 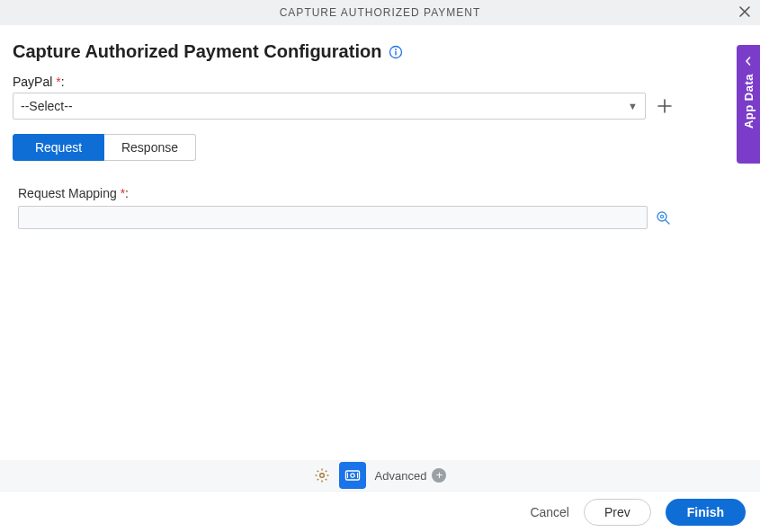 What do you see at coordinates (380, 13) in the screenshot?
I see `dialog-header: CAPTURE AUTHORIZED PAYMENT` at bounding box center [380, 13].